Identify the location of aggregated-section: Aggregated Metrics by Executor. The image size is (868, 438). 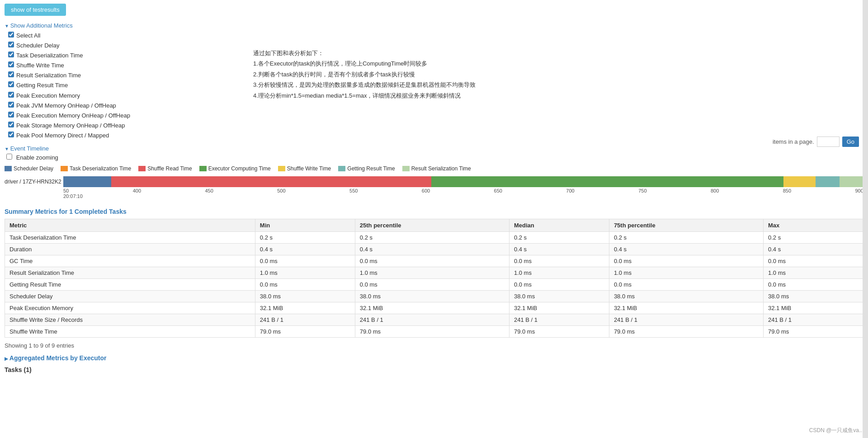
(434, 358).